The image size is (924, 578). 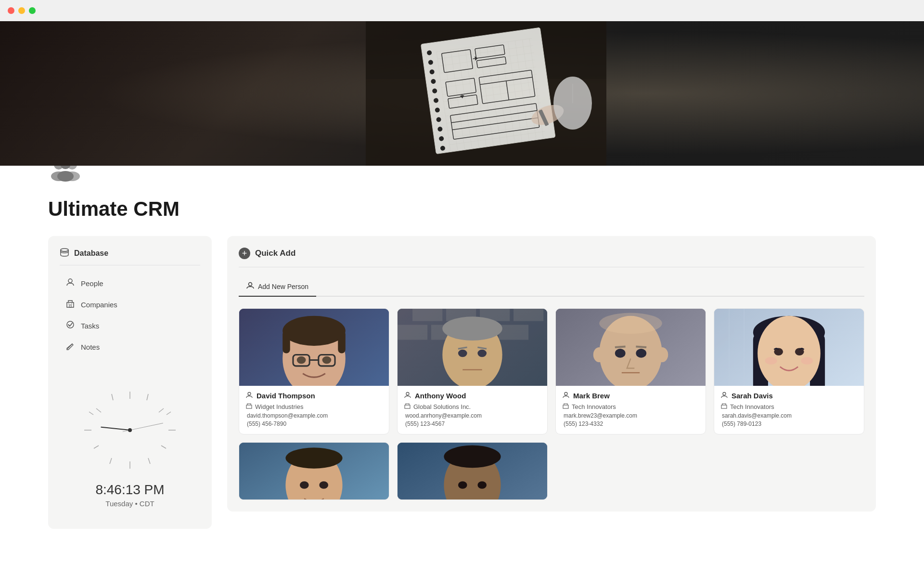 What do you see at coordinates (22, 11) in the screenshot?
I see `minimize-button` at bounding box center [22, 11].